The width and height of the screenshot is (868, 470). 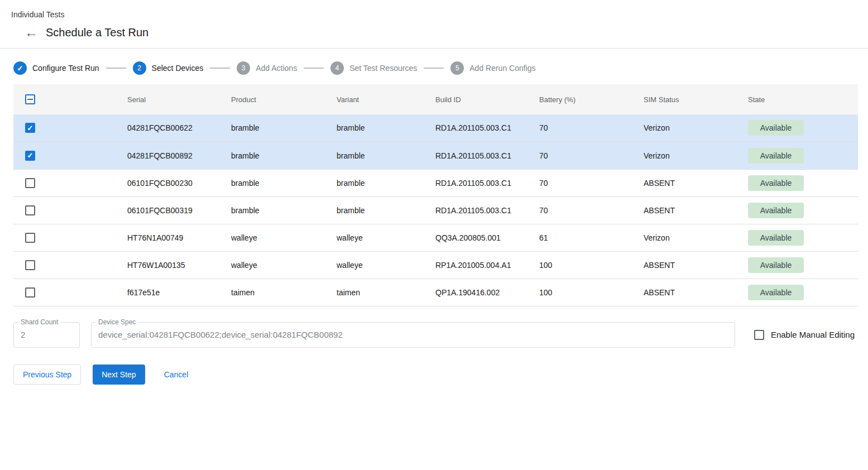 I want to click on column-header-battery: Battery (%), so click(x=592, y=99).